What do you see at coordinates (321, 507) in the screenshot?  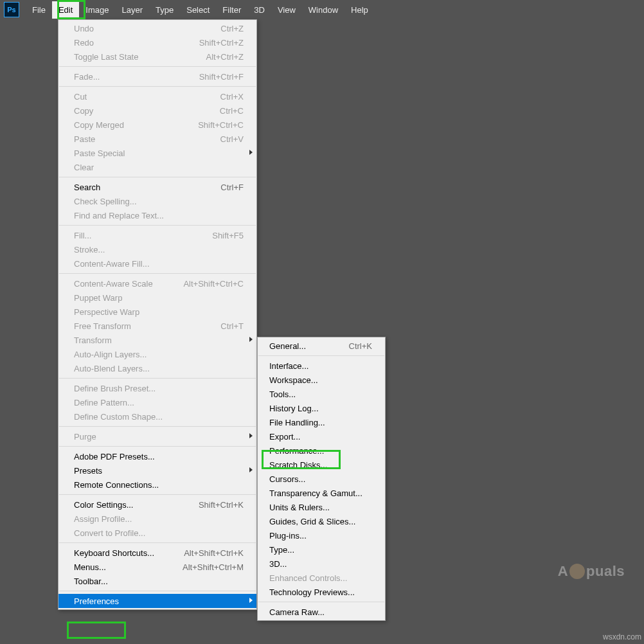 I see `prefs-menu-item-units-rulers: Units & Rulers...` at bounding box center [321, 507].